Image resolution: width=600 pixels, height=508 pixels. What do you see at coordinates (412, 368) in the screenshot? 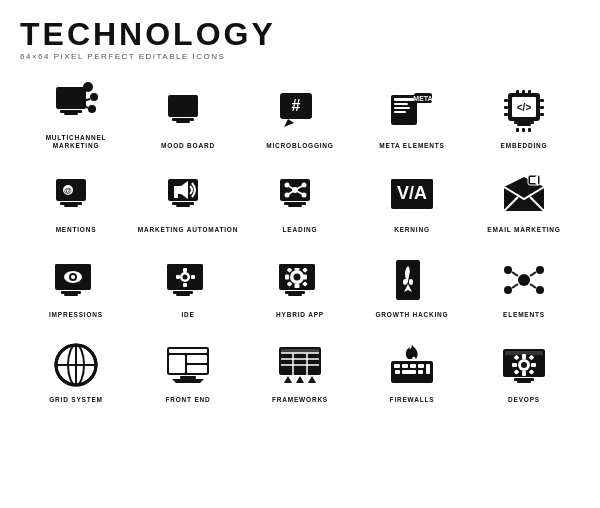
I see `icon-cell-firewalls: FIREWALLS` at bounding box center [412, 368].